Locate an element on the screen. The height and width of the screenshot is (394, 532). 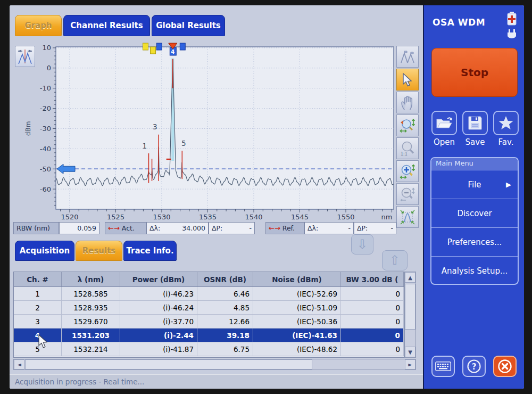
stop-button: Stop is located at coordinates (475, 72).